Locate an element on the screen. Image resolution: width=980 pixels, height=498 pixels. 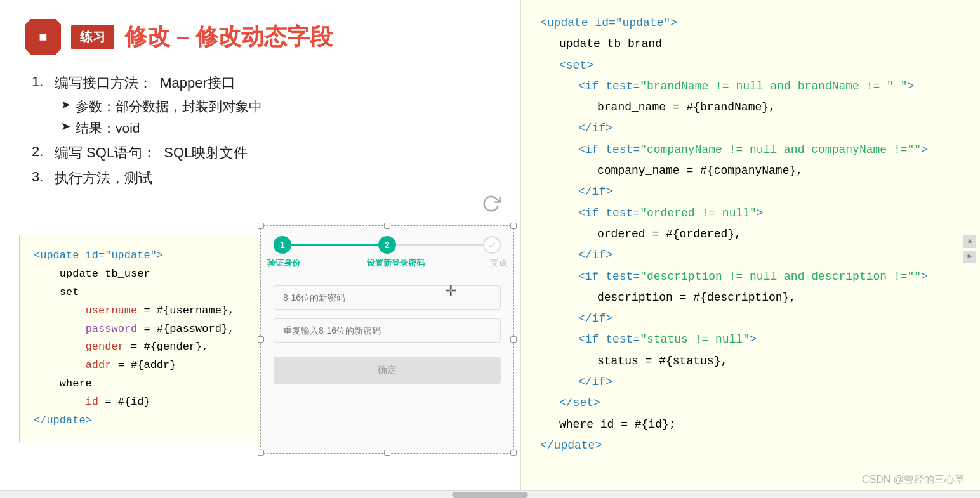
handle-ml is located at coordinates (261, 339).